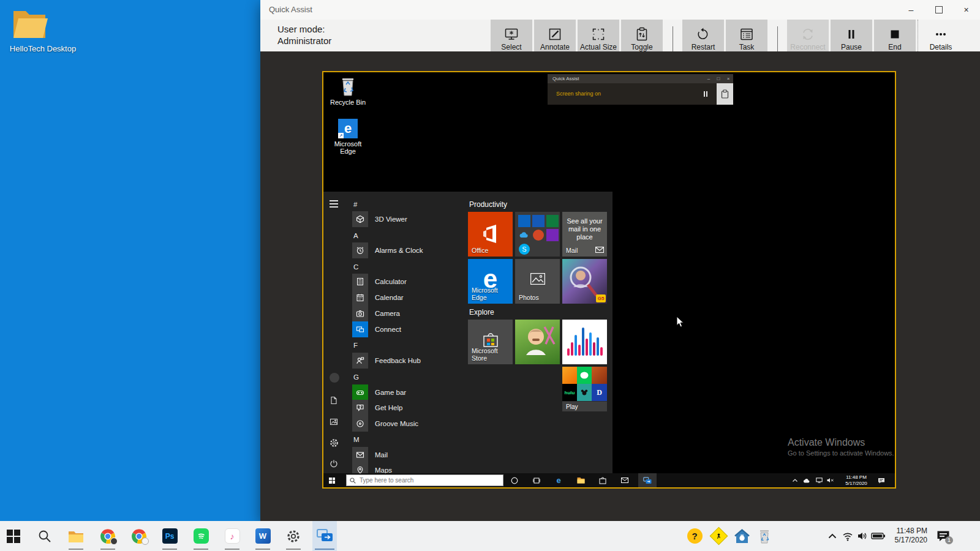 The image size is (980, 551). Describe the element at coordinates (695, 536) in the screenshot. I see `help-tray-icon: ?` at that location.